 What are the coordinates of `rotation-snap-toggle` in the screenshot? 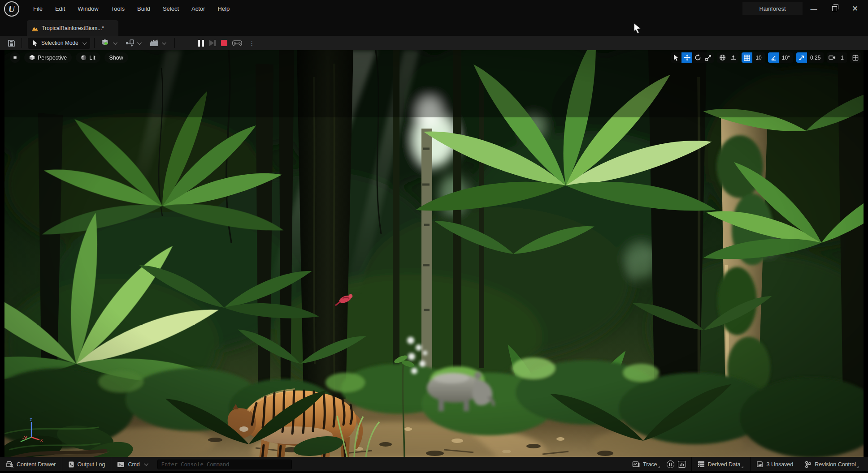 It's located at (773, 57).